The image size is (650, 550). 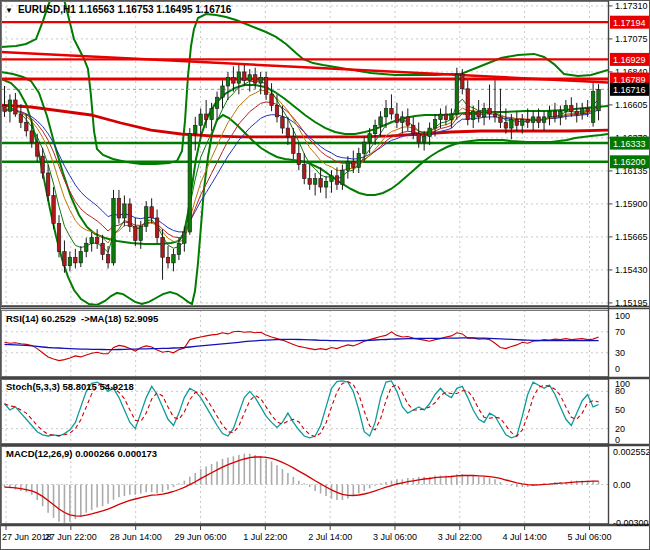 What do you see at coordinates (118, 10) in the screenshot?
I see `chart-title-bar: ▼EURUSD,H1 1.16563 1.16753 1.16495 1.167…` at bounding box center [118, 10].